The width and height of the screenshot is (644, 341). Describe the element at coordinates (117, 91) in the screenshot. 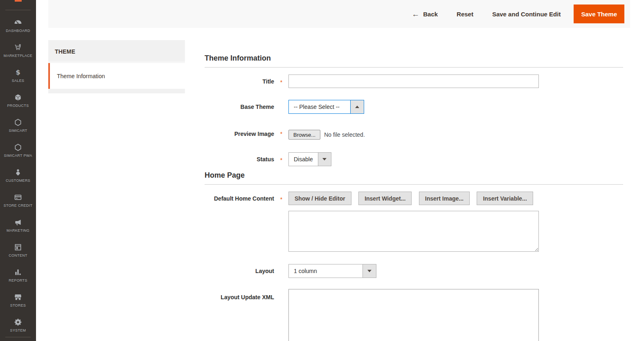

I see `theme-panel-footer` at that location.